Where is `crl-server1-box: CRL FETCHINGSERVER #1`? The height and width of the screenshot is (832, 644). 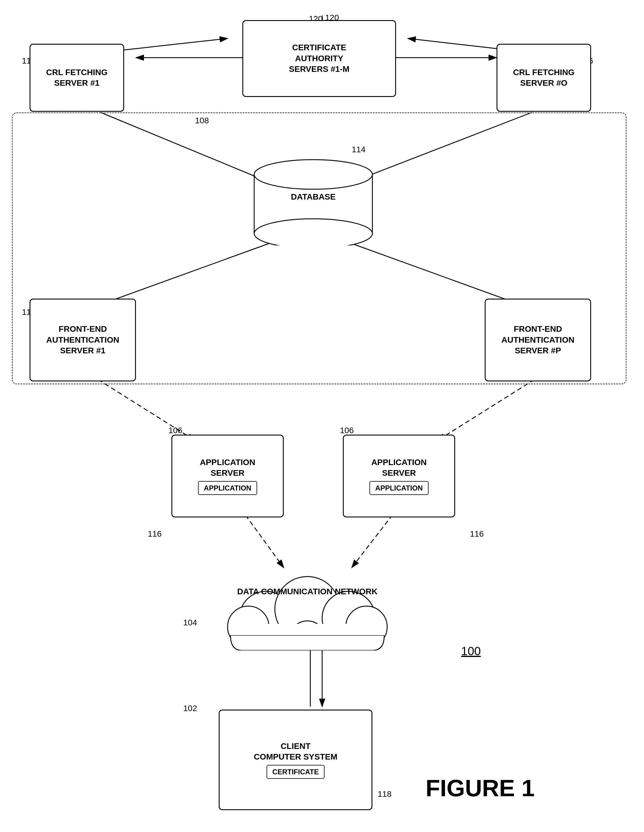 crl-server1-box: CRL FETCHINGSERVER #1 is located at coordinates (77, 78).